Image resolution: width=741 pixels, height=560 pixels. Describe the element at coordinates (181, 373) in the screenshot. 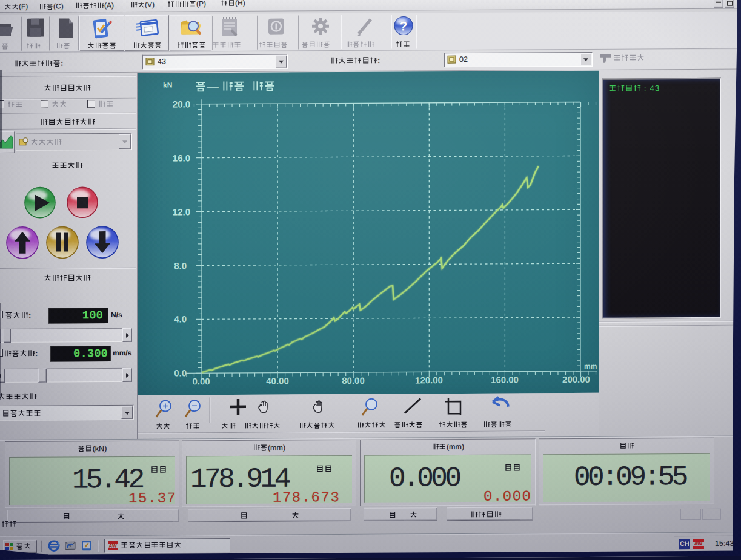

I see `svg-text: 0.0` at that location.